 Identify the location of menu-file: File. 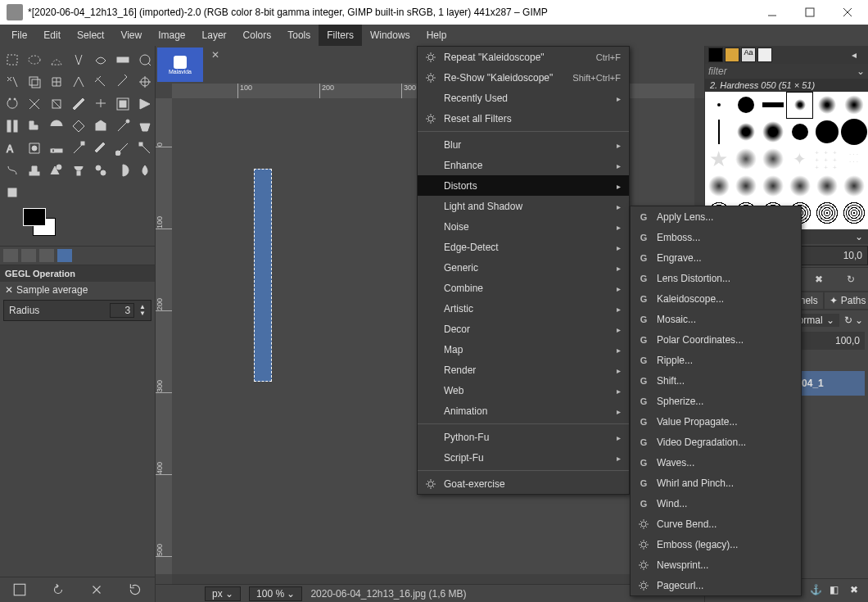
(20, 35).